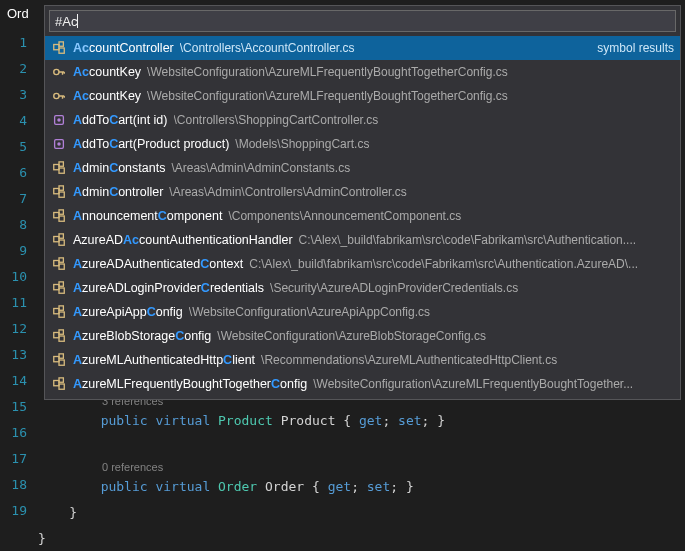 Image resolution: width=685 pixels, height=551 pixels. Describe the element at coordinates (362, 240) in the screenshot. I see `search-result-item: AzureADAccountAuthenticationHandlerC:\Al…` at that location.